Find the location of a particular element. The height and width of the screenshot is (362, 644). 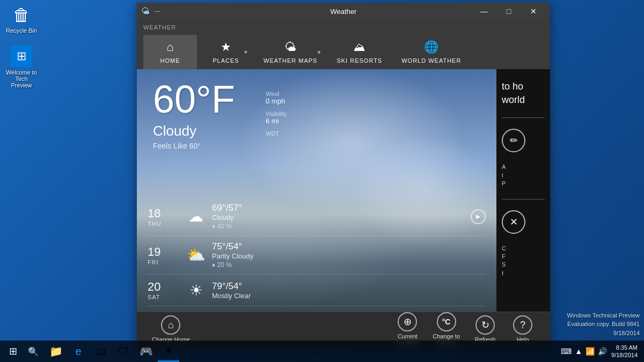

recycle-bin-icon: 🗑 Recycle Bin is located at coordinates (21, 19).